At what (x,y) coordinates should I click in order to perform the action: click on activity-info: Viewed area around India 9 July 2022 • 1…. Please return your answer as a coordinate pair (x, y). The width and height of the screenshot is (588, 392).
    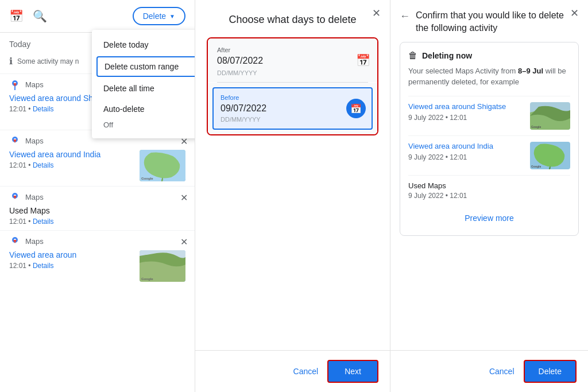
    Looking at the image, I should click on (466, 152).